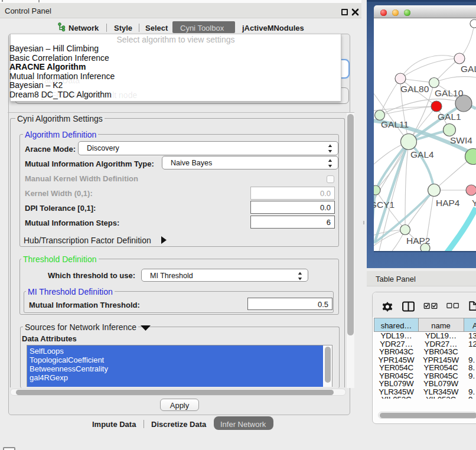  I want to click on svg-text: GCY1, so click(384, 204).